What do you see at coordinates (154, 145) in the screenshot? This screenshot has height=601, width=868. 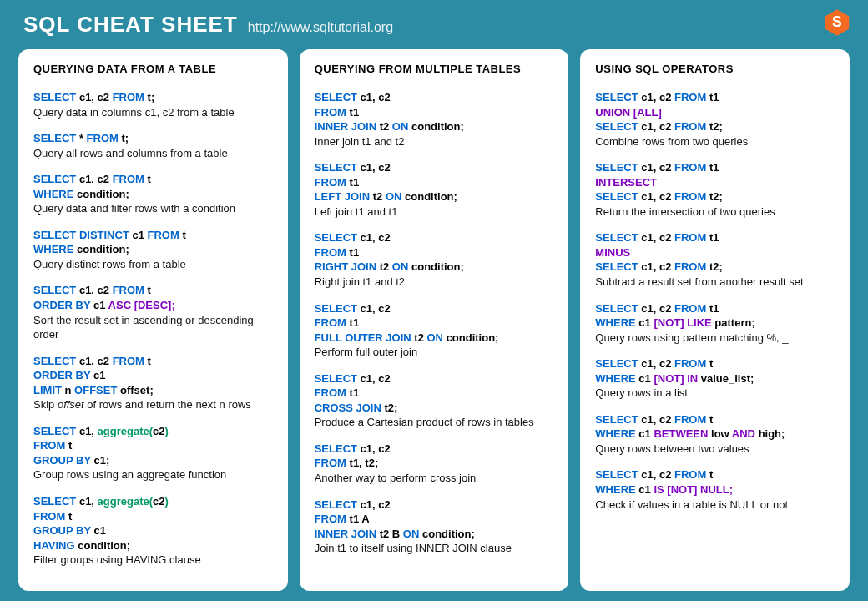 I see `code-block: SELECT * FROM t;Query all rows and colum…` at bounding box center [154, 145].